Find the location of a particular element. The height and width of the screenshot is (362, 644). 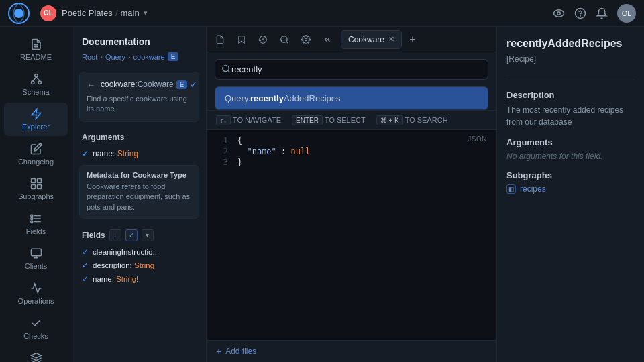

rp-arguments-title: Arguments is located at coordinates (570, 142).